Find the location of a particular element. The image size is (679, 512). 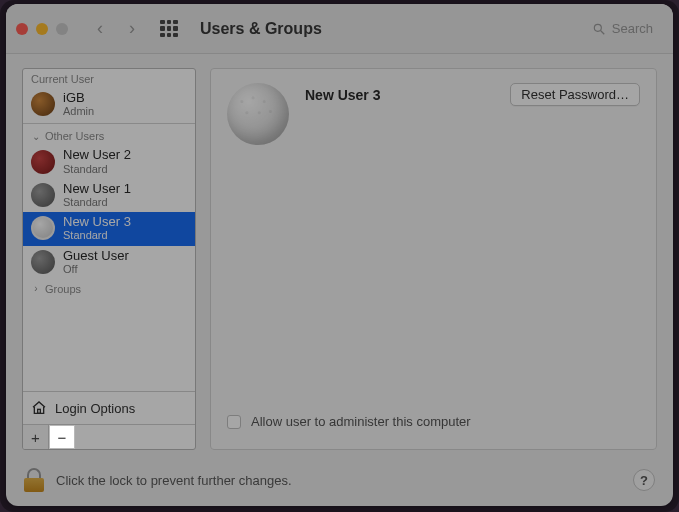

help-button: ? is located at coordinates (644, 480).